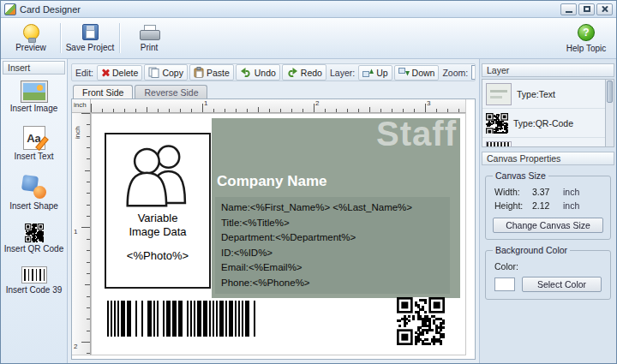 This screenshot has width=617, height=364. I want to click on color-label: Color:, so click(513, 266).